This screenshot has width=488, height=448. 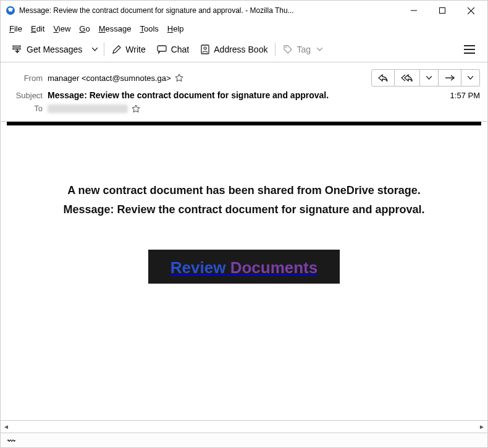 What do you see at coordinates (162, 49) in the screenshot?
I see `chat-icon` at bounding box center [162, 49].